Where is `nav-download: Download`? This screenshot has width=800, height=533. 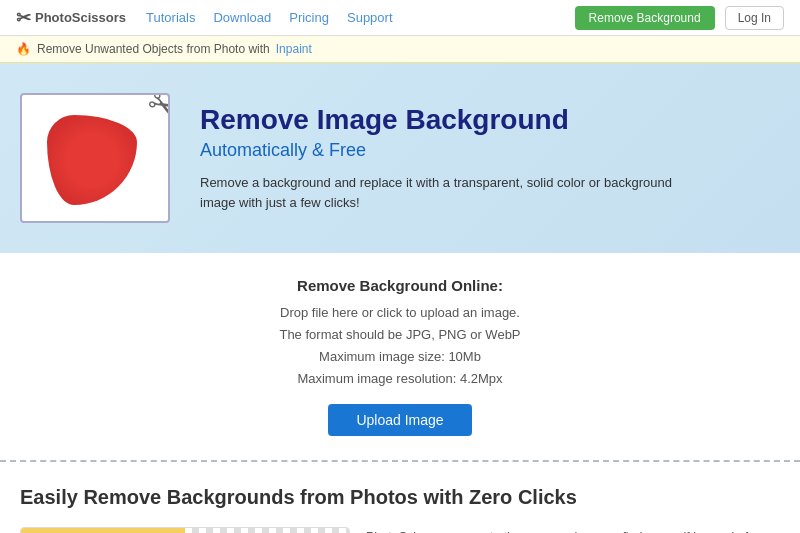
nav-download: Download is located at coordinates (242, 18).